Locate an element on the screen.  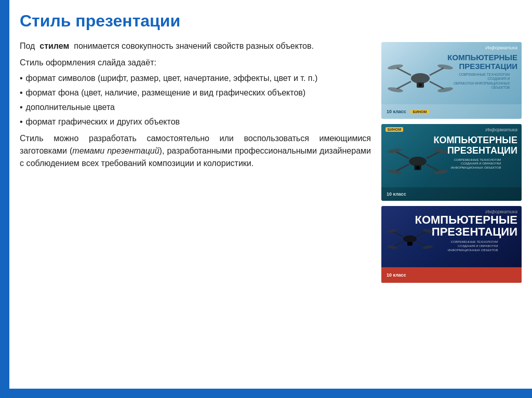
book2-subtitle: СОВРЕМЕННЫЕ ТЕХНОЛОГИИСОЗДАНИЯ И ОБРАБОТ… is located at coordinates (467, 164).